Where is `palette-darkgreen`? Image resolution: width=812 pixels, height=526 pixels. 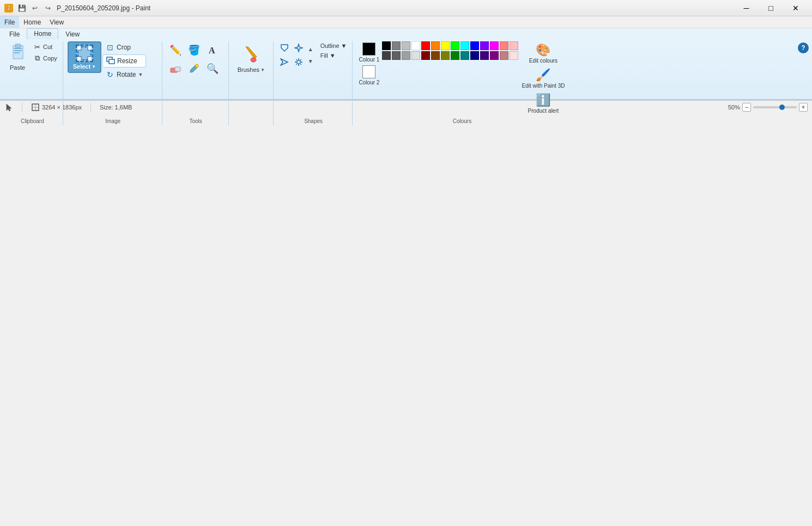 palette-darkgreen is located at coordinates (455, 56).